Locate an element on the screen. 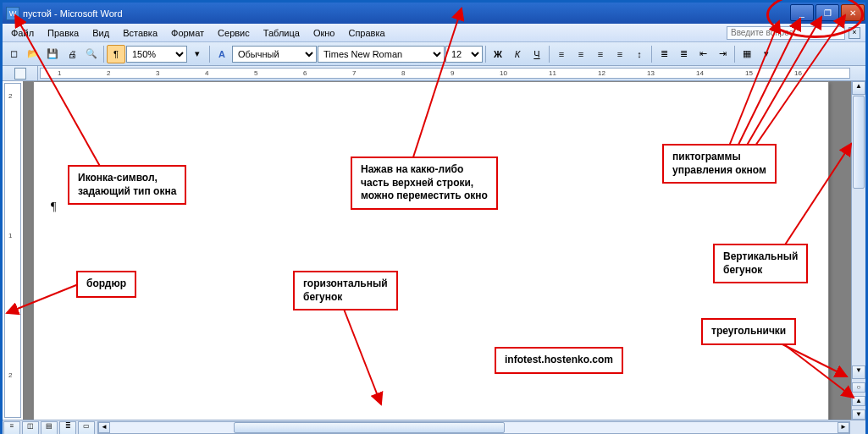 This screenshot has height=434, width=868. scroll-down-button: ▼ is located at coordinates (859, 372).